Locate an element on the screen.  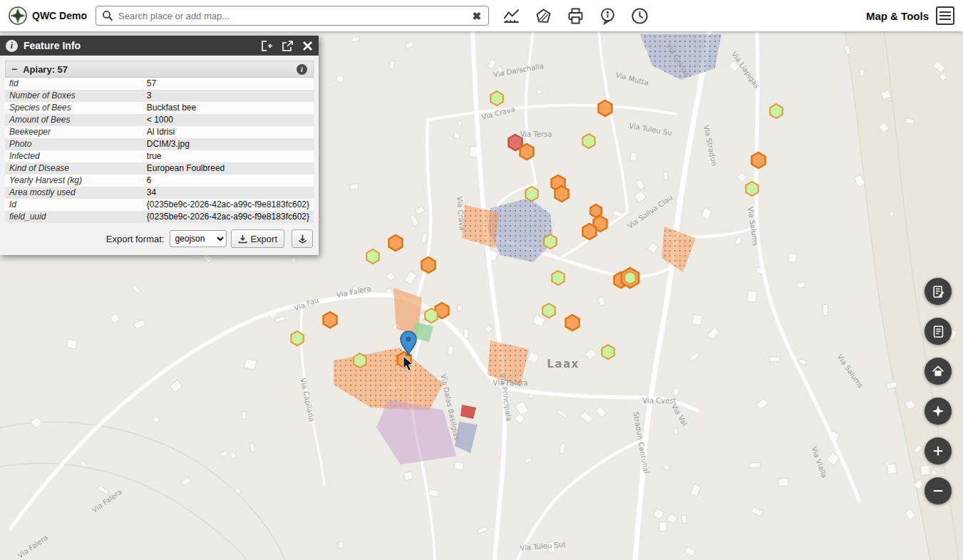
attribute-label: Beekeeper is located at coordinates (74, 133).